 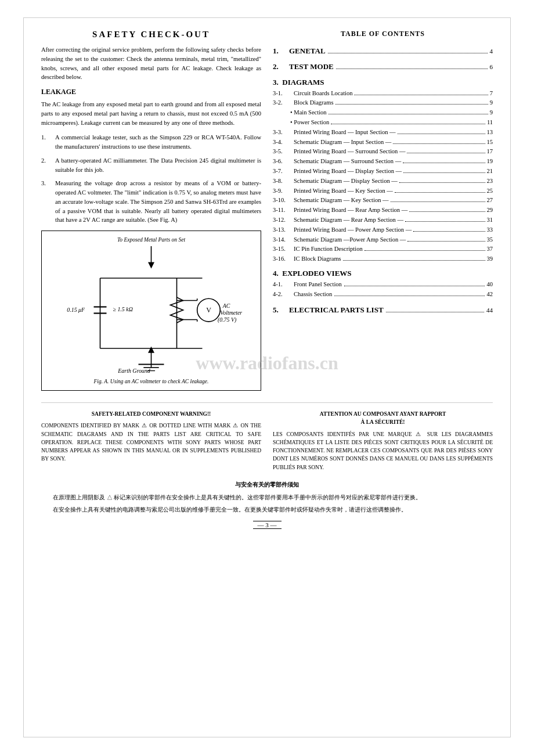 What do you see at coordinates (349, 152) in the screenshot?
I see `toc-label: Printed Wiring Board — Surround Section …` at bounding box center [349, 152].